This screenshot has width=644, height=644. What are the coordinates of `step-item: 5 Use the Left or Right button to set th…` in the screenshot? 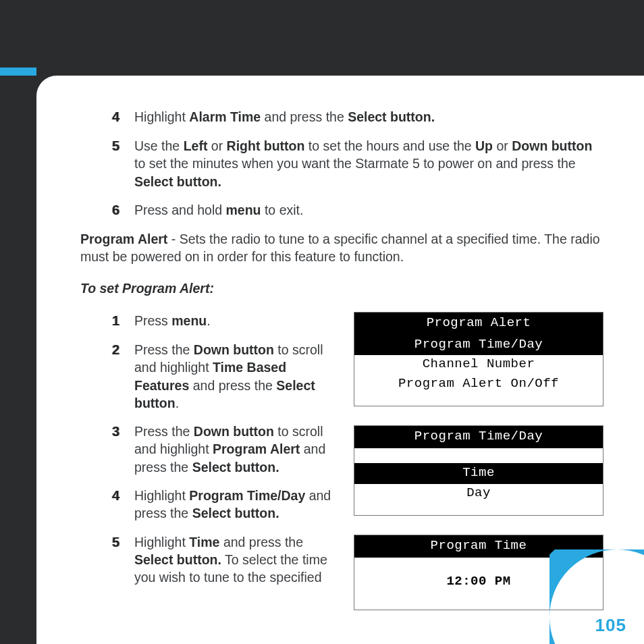 It's located at (355, 163).